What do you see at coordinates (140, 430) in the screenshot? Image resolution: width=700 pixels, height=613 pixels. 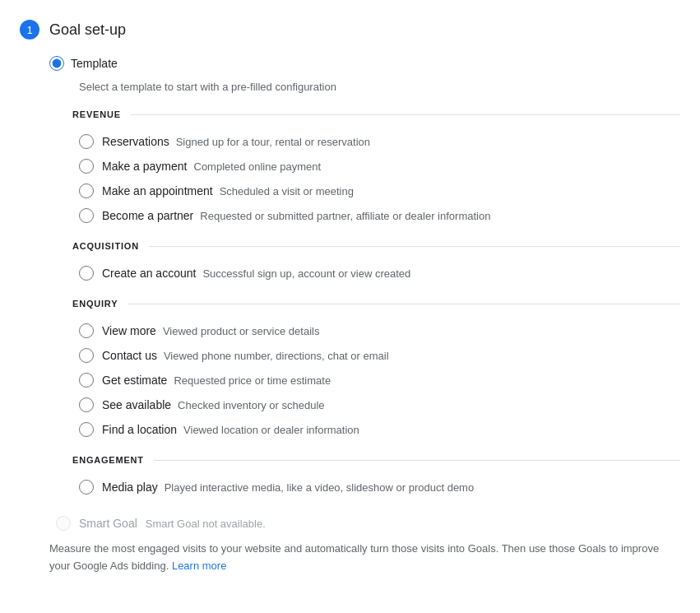 I see `goal-find-location-name: Find a location` at bounding box center [140, 430].